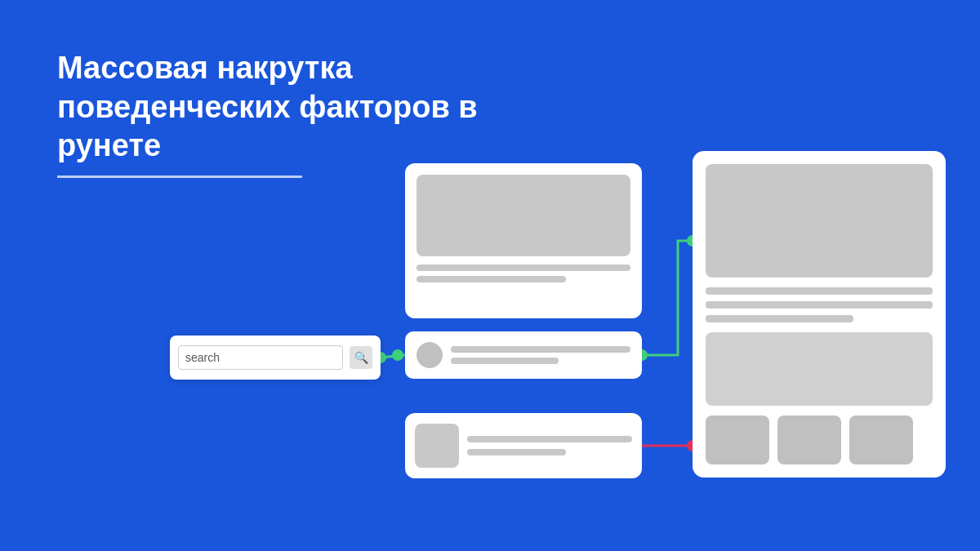 Image resolution: width=980 pixels, height=551 pixels. What do you see at coordinates (430, 355) in the screenshot?
I see `serp-avatar` at bounding box center [430, 355].